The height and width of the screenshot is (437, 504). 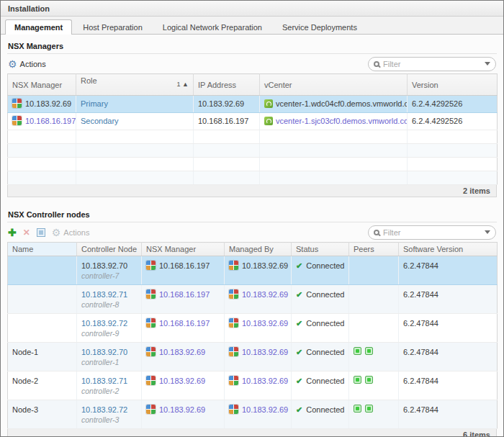 What do you see at coordinates (227, 104) in the screenshot?
I see `ip-cell: 10.183.92.69` at bounding box center [227, 104].